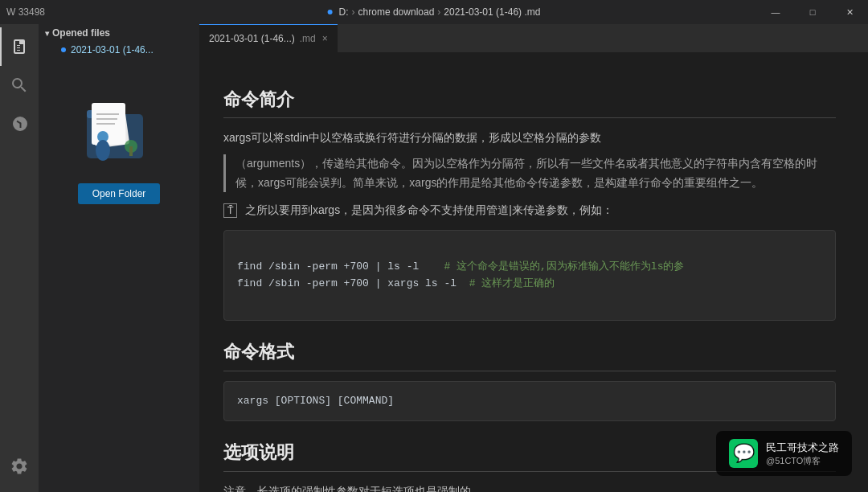 Image resolution: width=868 pixels, height=492 pixels. I want to click on maximize-button: □, so click(813, 12).